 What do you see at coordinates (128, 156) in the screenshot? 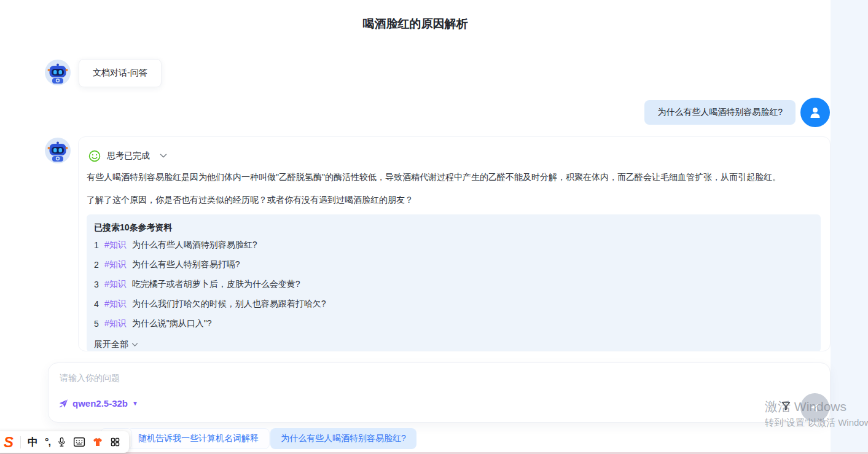
I see `thinking-status-toggle: 思考已完成` at bounding box center [128, 156].